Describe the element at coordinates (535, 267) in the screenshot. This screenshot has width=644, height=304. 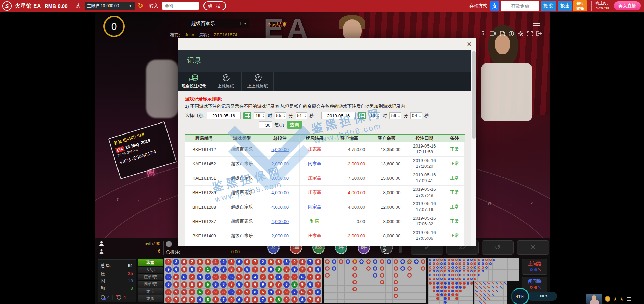
I see `banker-ask-road-button: 庄问路` at that location.